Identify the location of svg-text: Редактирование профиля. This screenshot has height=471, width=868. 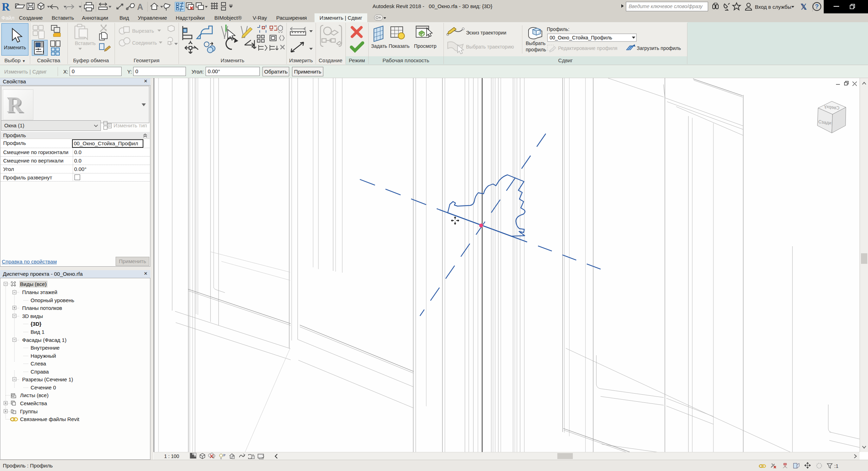
(588, 48).